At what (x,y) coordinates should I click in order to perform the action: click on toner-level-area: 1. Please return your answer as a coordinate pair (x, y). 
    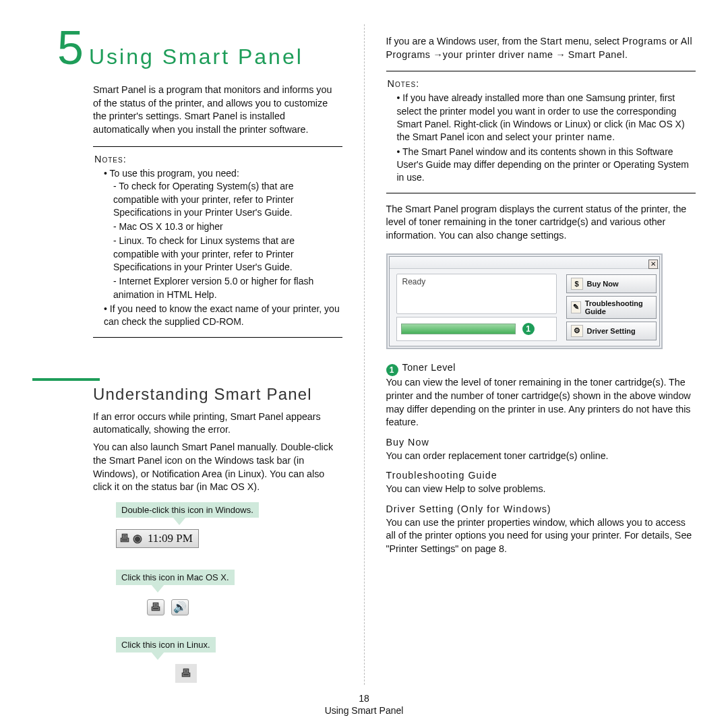
    Looking at the image, I should click on (477, 329).